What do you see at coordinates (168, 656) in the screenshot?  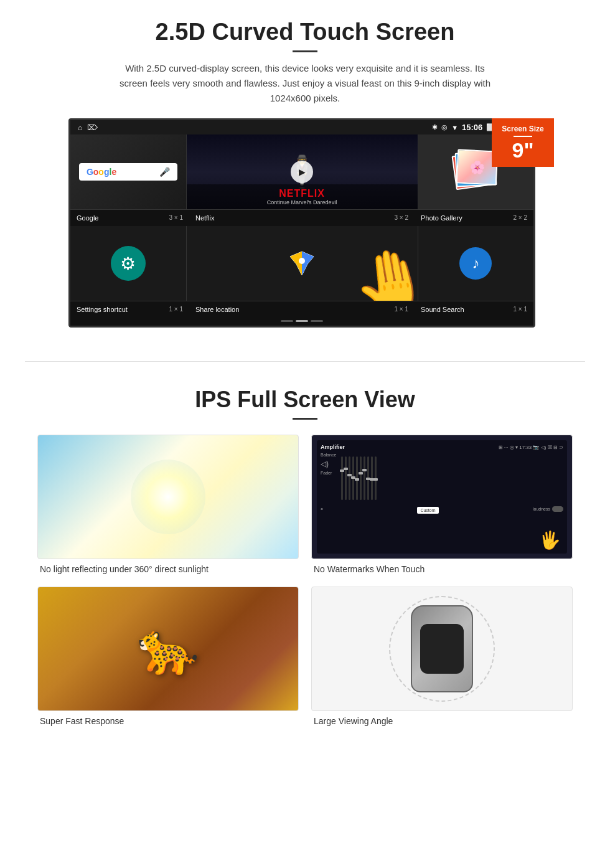 I see `feature-cheetah: 🐆 Super Fast Response` at bounding box center [168, 656].